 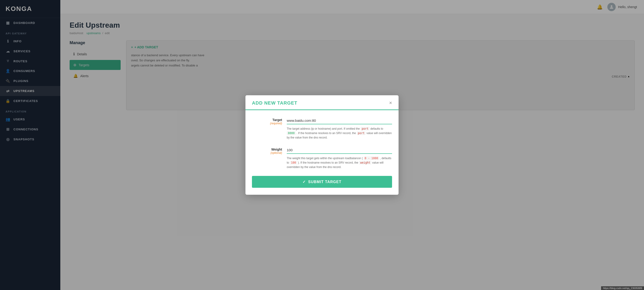 What do you see at coordinates (365, 163) in the screenshot?
I see `weight-code: weight` at bounding box center [365, 163].